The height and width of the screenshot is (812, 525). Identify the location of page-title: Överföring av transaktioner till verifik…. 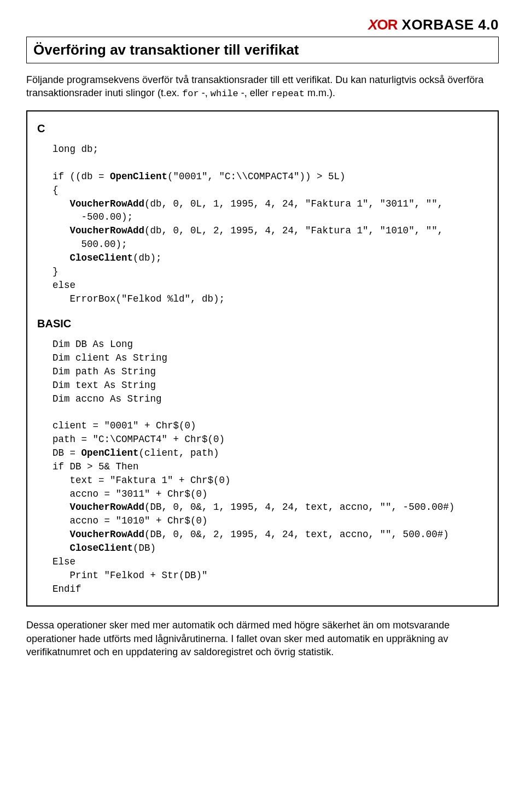
(262, 50).